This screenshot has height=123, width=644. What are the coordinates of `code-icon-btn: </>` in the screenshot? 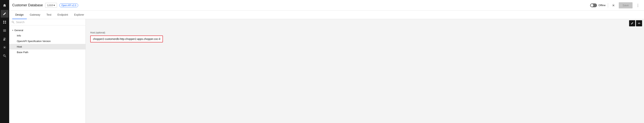 It's located at (639, 23).